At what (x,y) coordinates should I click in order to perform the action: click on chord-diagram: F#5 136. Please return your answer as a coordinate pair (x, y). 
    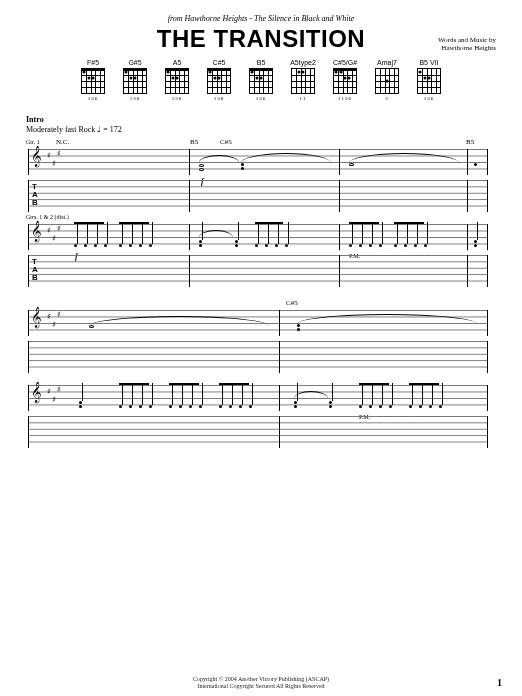
    Looking at the image, I should click on (93, 80).